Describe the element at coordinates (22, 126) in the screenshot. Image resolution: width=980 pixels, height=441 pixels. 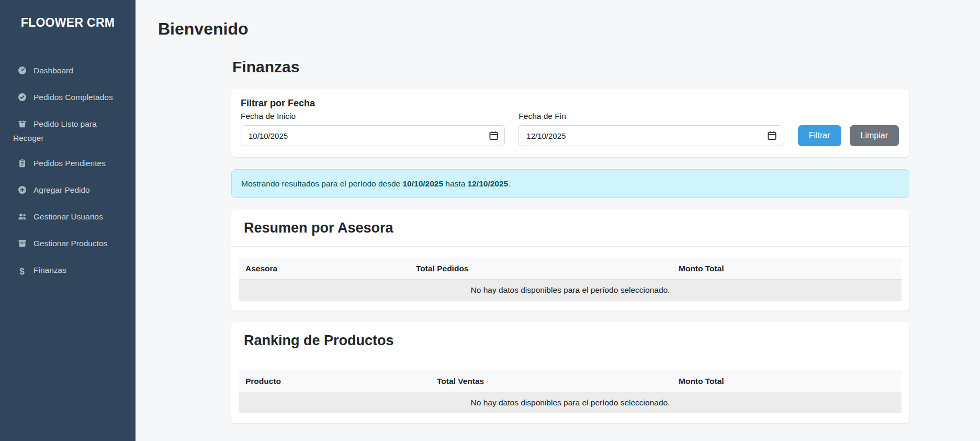
I see `box-open-icon` at that location.